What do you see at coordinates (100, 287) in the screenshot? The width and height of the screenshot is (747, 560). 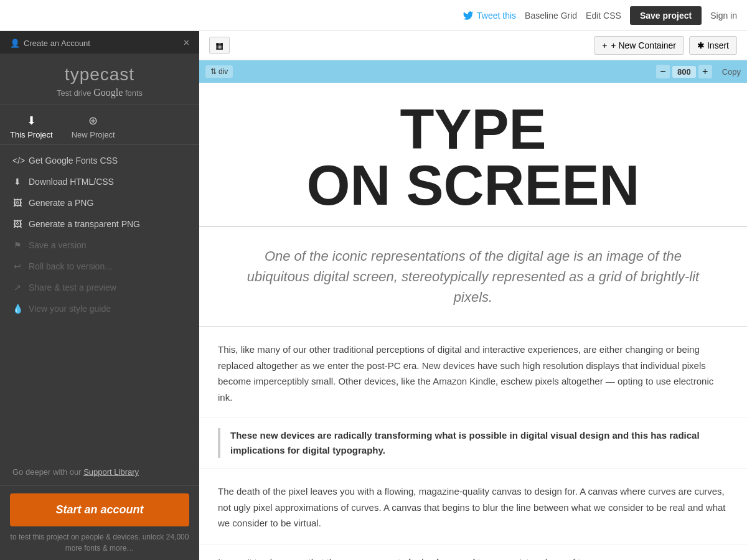 I see `share-preview-item: ↗ Share & test a preview` at bounding box center [100, 287].